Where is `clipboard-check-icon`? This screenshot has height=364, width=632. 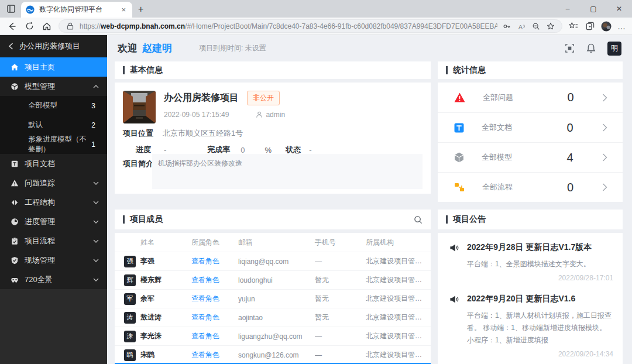
clipboard-check-icon is located at coordinates (15, 241).